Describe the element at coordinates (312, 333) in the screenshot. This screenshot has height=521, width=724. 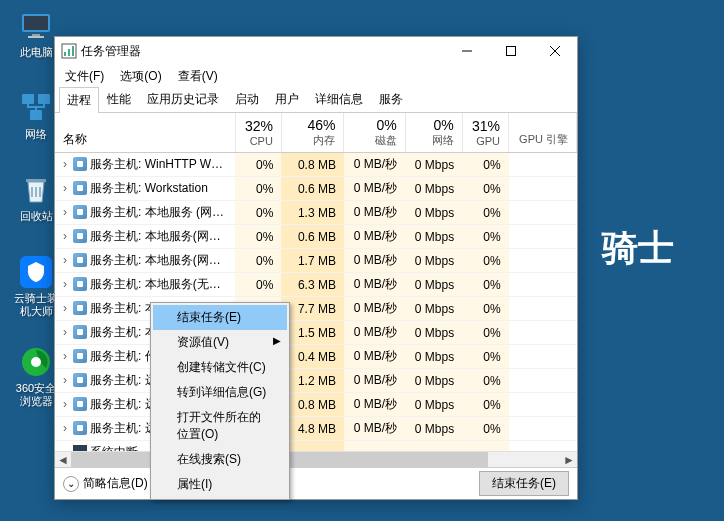
I see `cell-memory: 1.5 MB` at that location.